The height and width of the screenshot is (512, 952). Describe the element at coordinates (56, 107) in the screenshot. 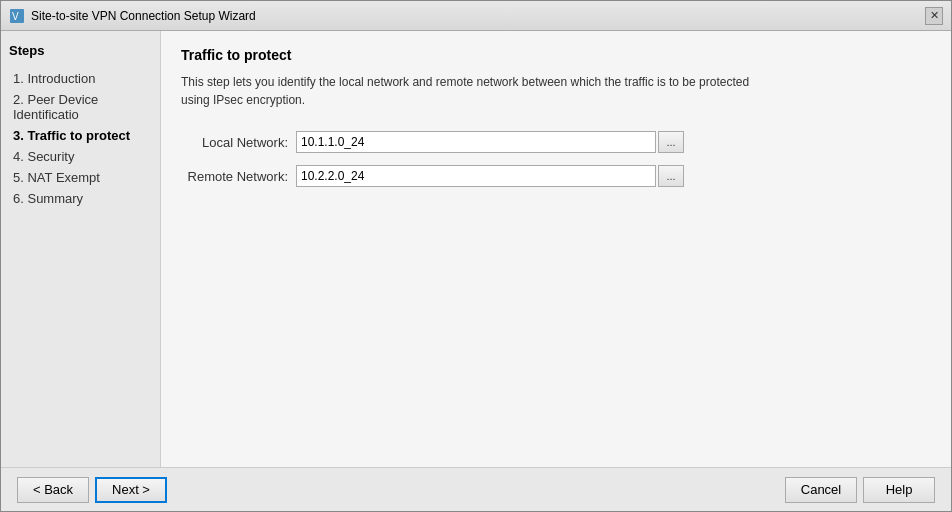

I see `sidebar-item-label: Peer Device Identificatio` at that location.